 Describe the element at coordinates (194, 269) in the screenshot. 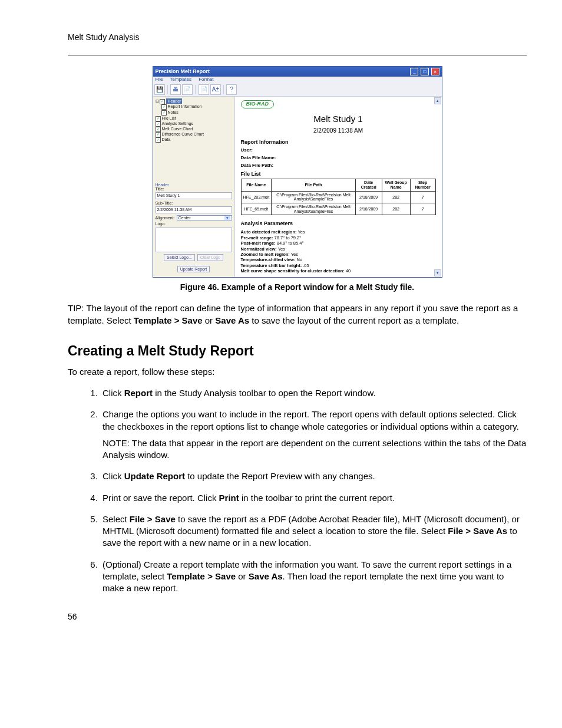

I see `update-report-button: Update Report` at that location.